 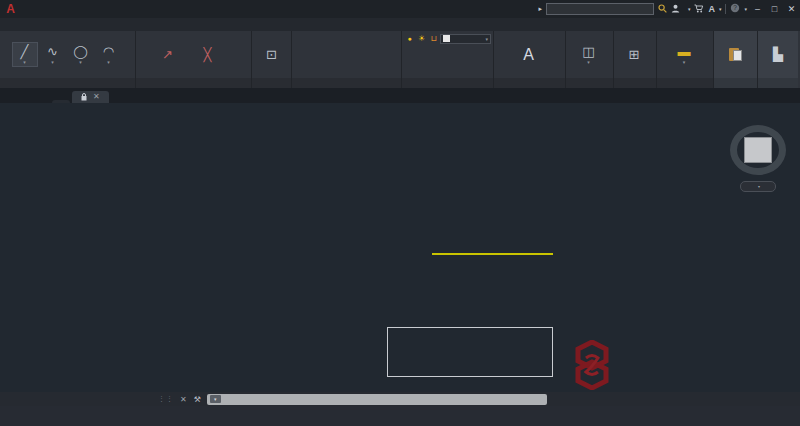 I want to click on layer-color-swatch, so click(x=446, y=38).